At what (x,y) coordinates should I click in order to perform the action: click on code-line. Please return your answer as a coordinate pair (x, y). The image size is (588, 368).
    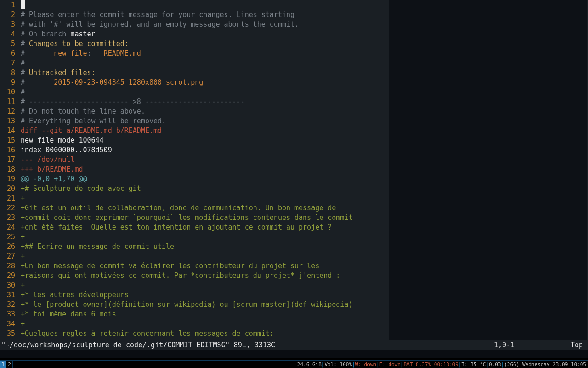
    Looking at the image, I should click on (304, 6).